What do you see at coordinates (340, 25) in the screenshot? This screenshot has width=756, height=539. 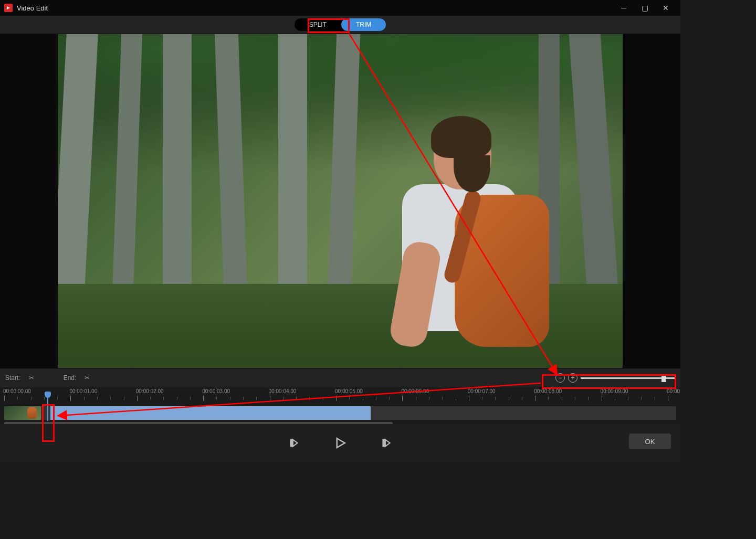 I see `mode-tab-group: SPLIT TRIM` at bounding box center [340, 25].